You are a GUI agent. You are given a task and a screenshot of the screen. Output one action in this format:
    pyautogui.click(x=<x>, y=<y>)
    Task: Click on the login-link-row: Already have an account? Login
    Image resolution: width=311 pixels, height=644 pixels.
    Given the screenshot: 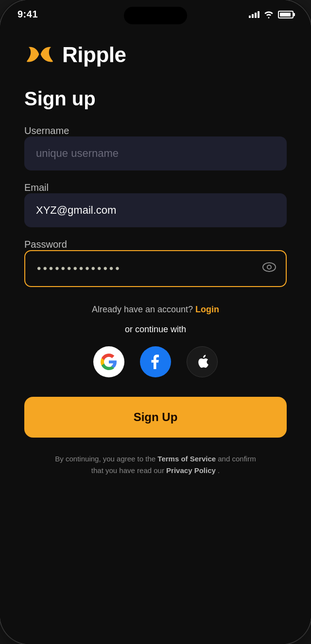 What is the action you would take?
    pyautogui.click(x=156, y=310)
    